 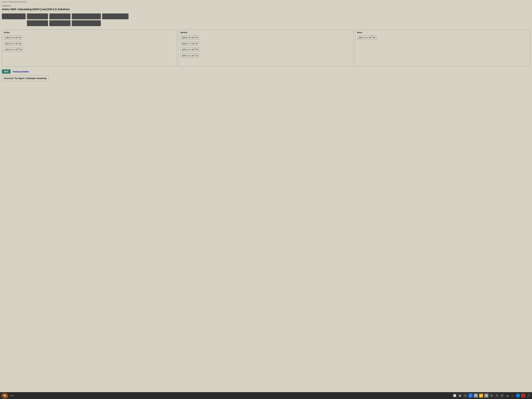 What do you see at coordinates (266, 48) in the screenshot?
I see `neutral-column: Neutral [OH−] = 5 × 10−5 M [OH−] = 7 × 1…` at bounding box center [266, 48].